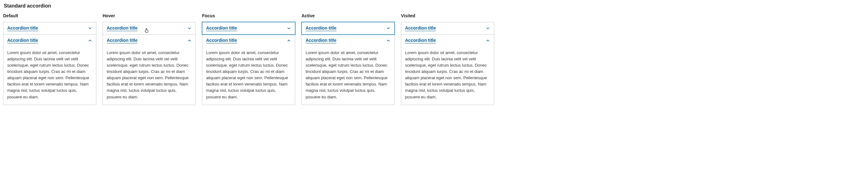  Describe the element at coordinates (249, 15) in the screenshot. I see `state-label: Focus` at that location.